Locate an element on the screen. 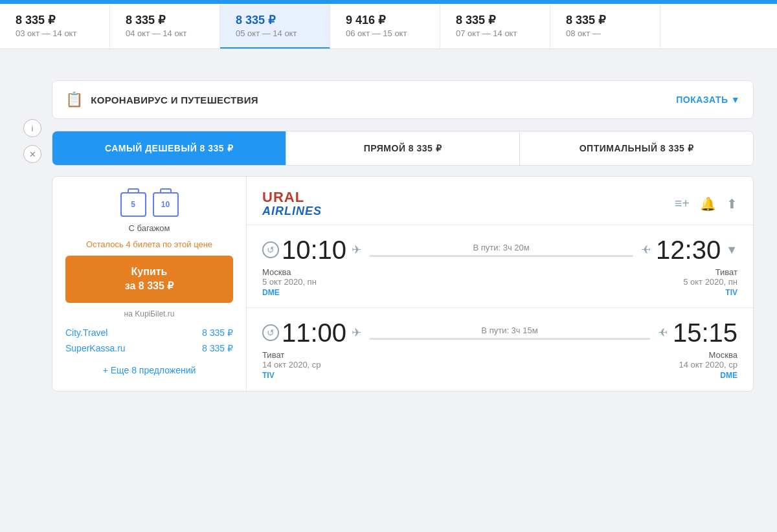 This screenshot has width=777, height=532. price-3: 9 416 ₽ is located at coordinates (385, 20).